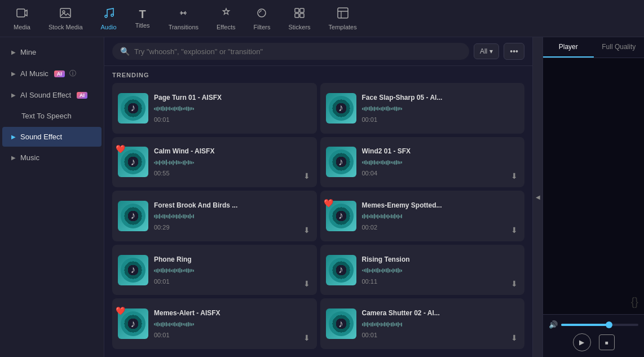  Describe the element at coordinates (232, 108) in the screenshot. I see `audio-info: Page Turn 01 - AISFX00:01` at that location.